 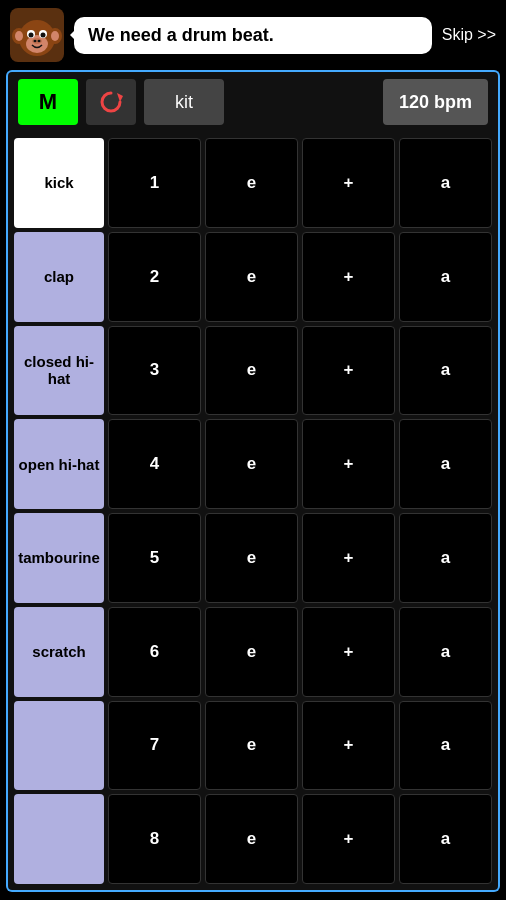 I want to click on kit-button: kit, so click(x=184, y=102).